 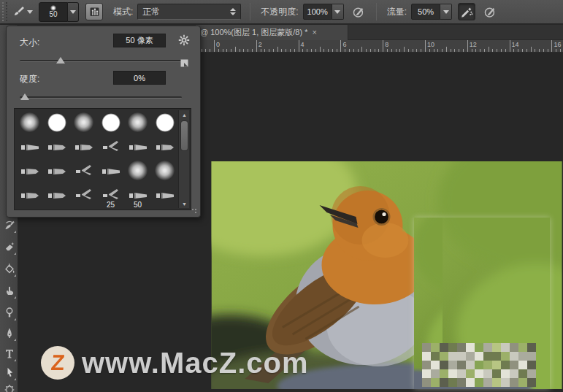 What do you see at coordinates (184, 136) in the screenshot?
I see `scrollbar-thumb` at bounding box center [184, 136].